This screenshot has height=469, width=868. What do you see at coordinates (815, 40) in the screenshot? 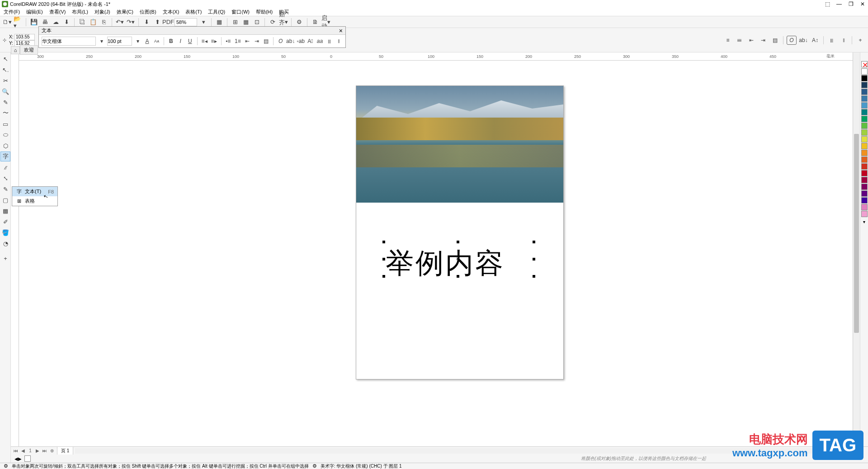
I see `font-a-icon: A↕` at bounding box center [815, 40].